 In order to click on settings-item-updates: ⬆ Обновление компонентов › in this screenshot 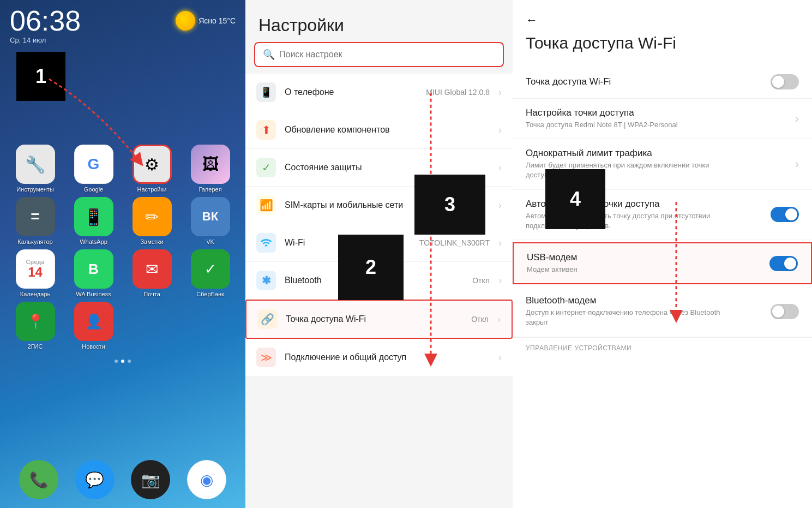, I will do `click(379, 130)`.